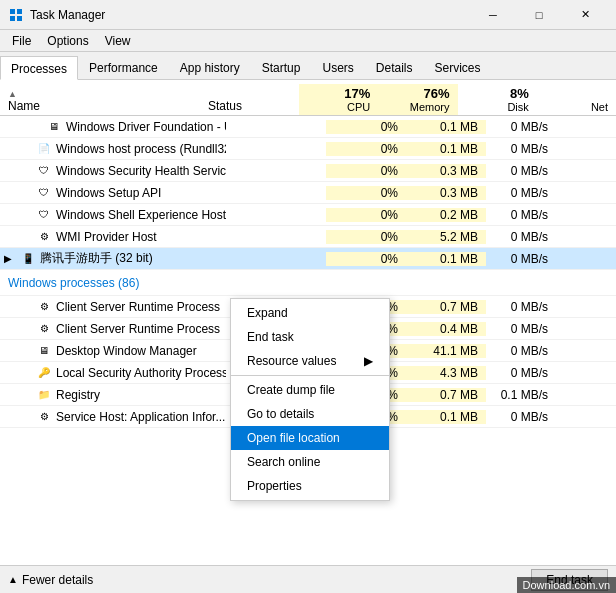  Describe the element at coordinates (310, 376) in the screenshot. I see `ctx-divider` at that location.